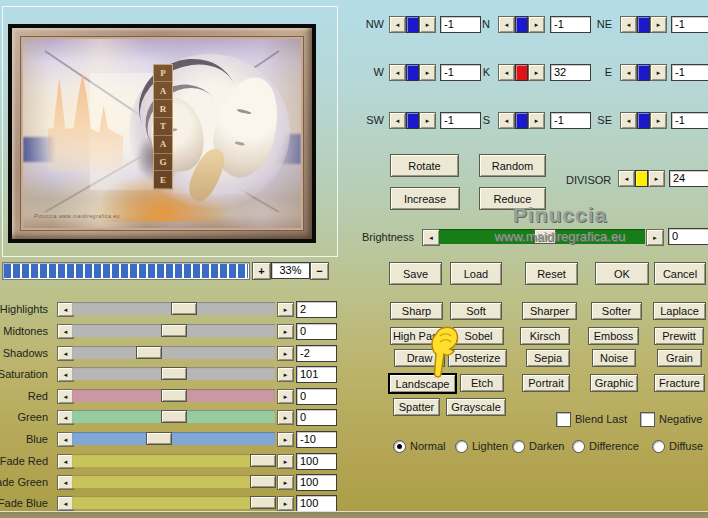 The height and width of the screenshot is (518, 708). Describe the element at coordinates (482, 383) in the screenshot. I see `preset-button-etch: Etch` at that location.